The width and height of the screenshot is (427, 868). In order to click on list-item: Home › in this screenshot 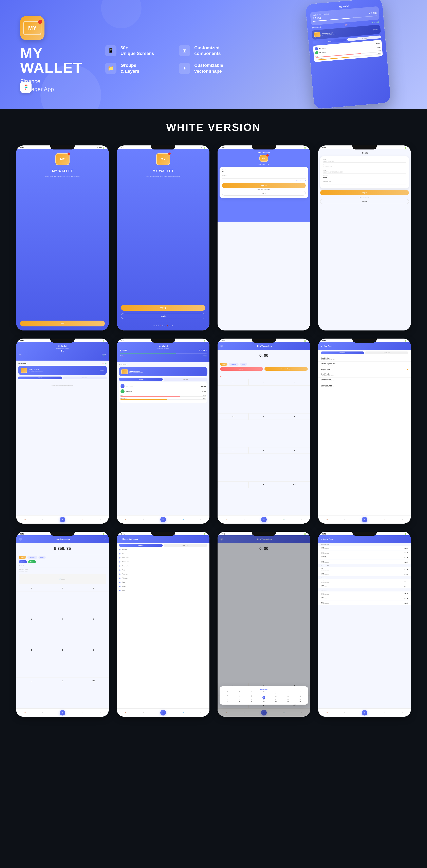, I will do `click(163, 590)`.